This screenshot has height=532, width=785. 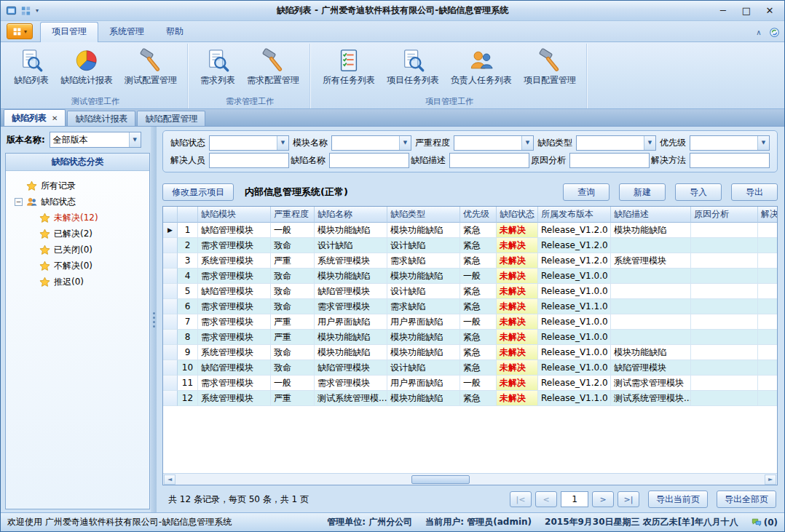 I want to click on first-page-button: |<, so click(x=521, y=499).